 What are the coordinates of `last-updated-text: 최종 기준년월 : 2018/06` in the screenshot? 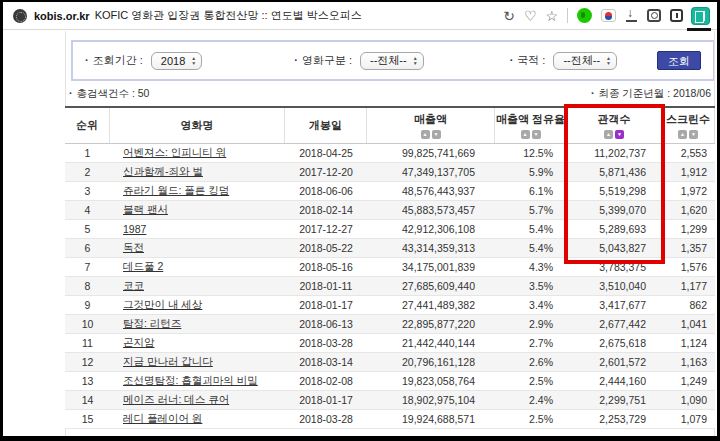 It's located at (651, 94).